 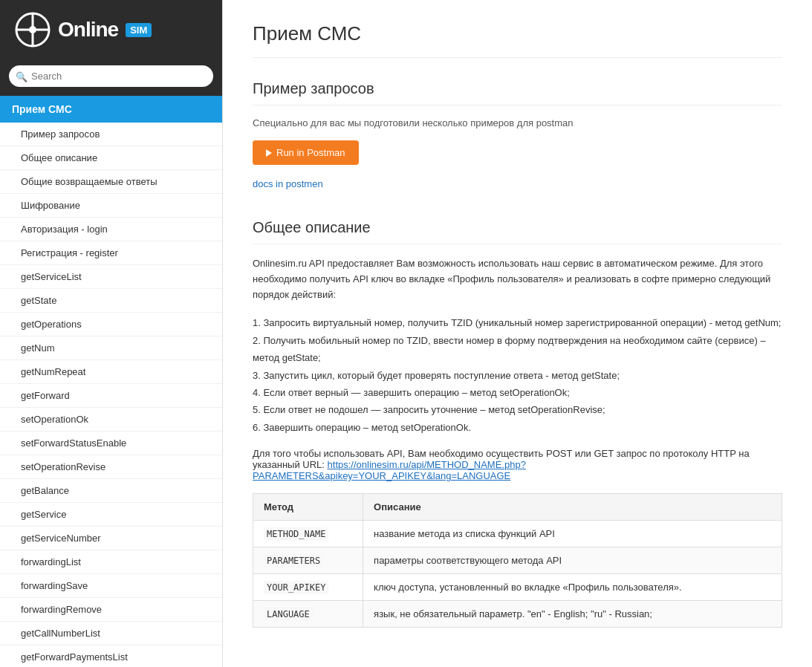 I want to click on docs-link: docs in postmen, so click(x=517, y=184).